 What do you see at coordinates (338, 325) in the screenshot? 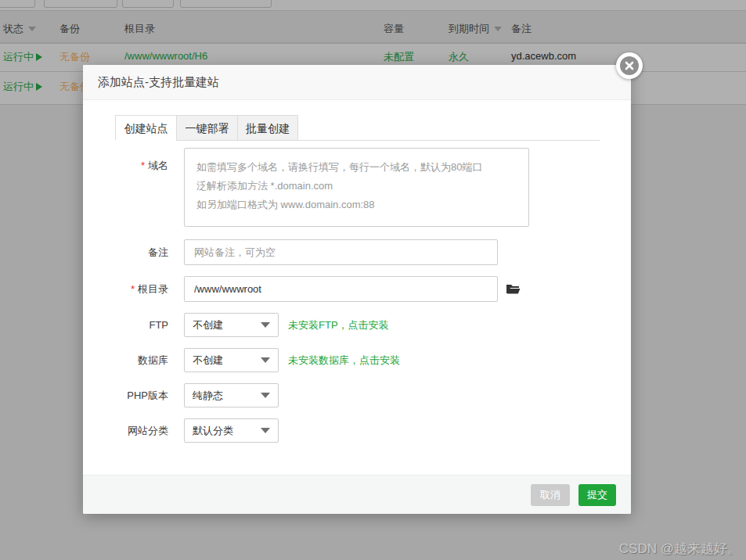
I see `ftp-install-link: 未安装FTP，点击安装` at bounding box center [338, 325].